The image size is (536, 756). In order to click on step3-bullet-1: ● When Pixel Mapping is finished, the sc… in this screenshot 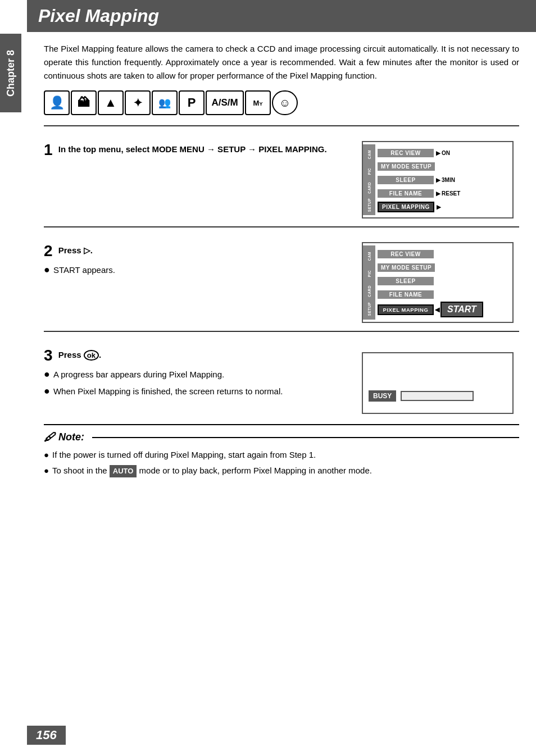, I will do `click(194, 391)`.